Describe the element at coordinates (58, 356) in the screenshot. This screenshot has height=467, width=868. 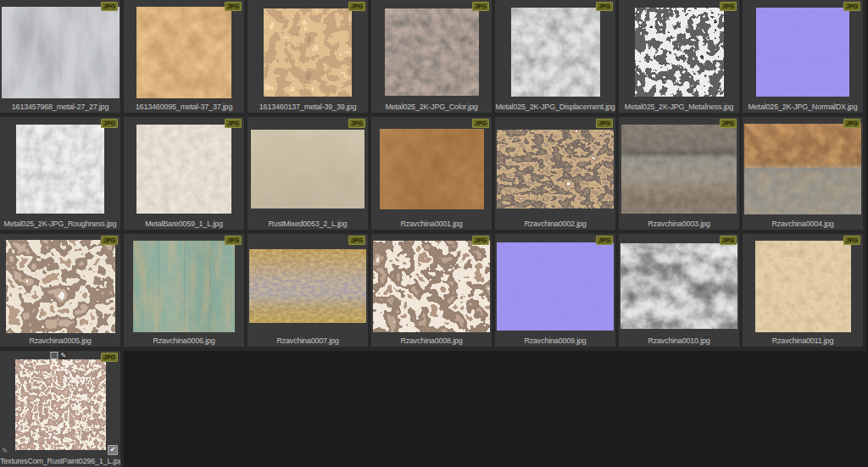
I see `tile-hover-toolbar: ✎` at that location.